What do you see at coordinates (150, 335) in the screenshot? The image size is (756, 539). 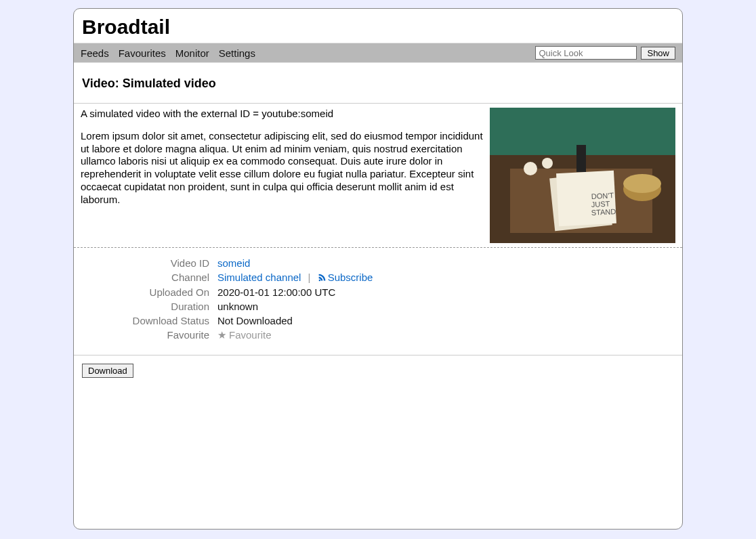 I see `label-favourite: Favourite` at bounding box center [150, 335].